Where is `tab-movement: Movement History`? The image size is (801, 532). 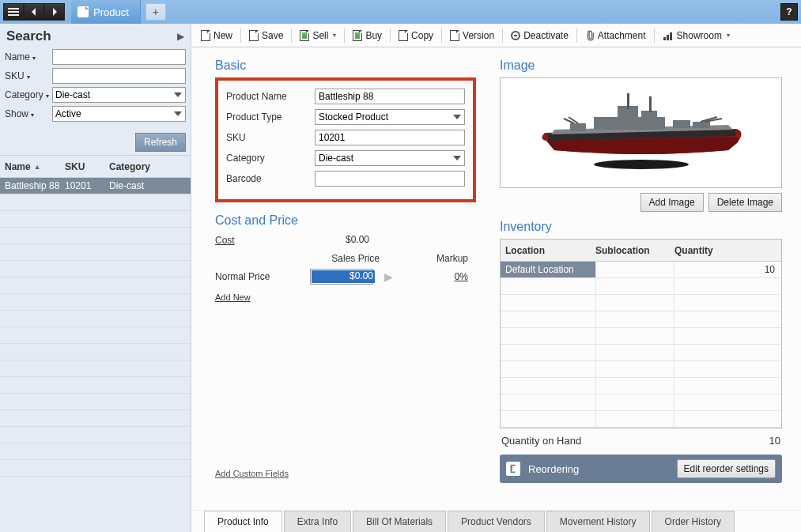
tab-movement: Movement History is located at coordinates (598, 522).